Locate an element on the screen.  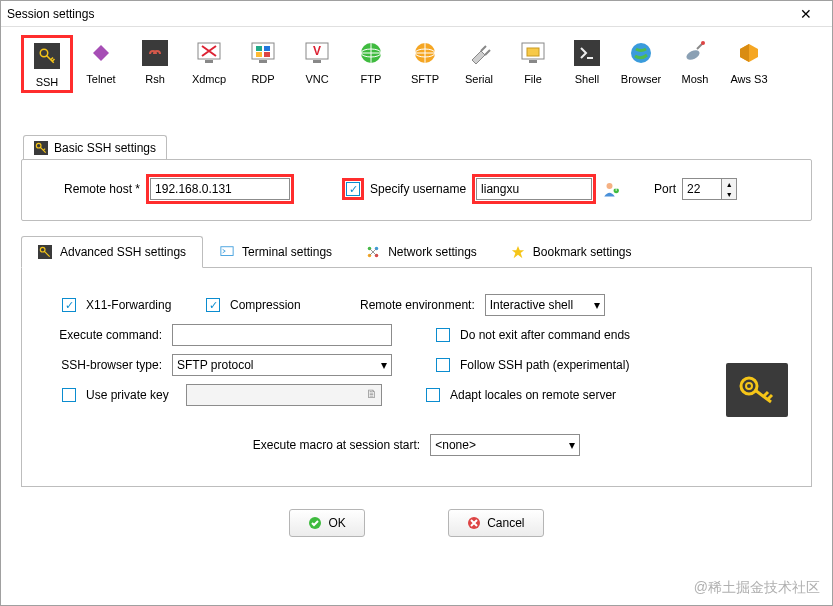
tab-label: Bookmark settings is located at coordinates (582, 252).